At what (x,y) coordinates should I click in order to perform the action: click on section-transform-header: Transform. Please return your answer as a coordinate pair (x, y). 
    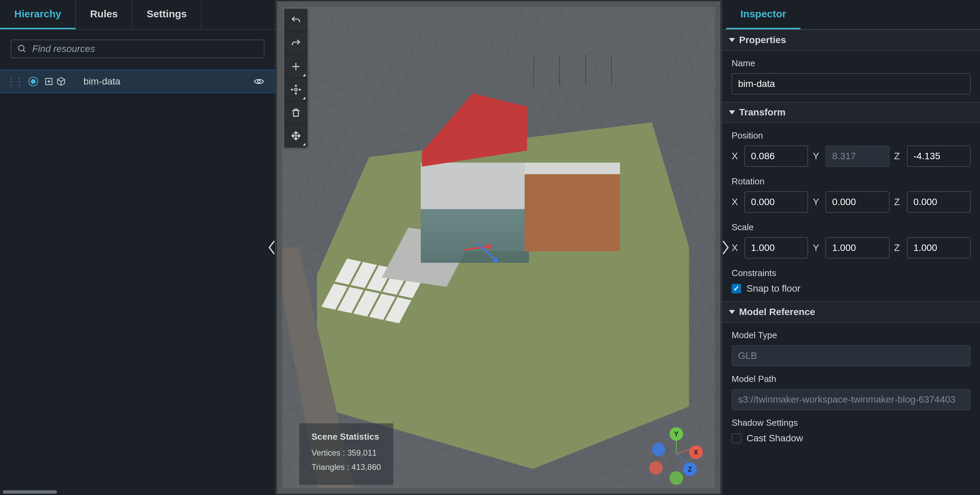
    Looking at the image, I should click on (851, 112).